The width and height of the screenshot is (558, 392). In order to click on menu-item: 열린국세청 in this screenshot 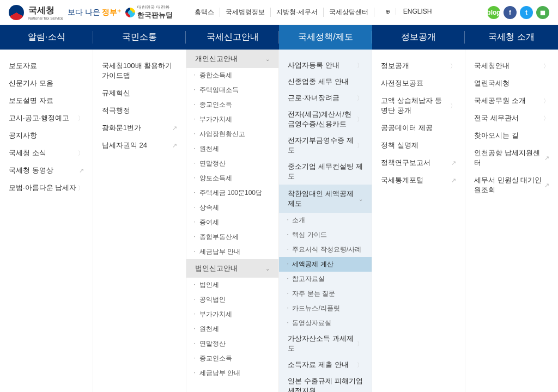, I will do `click(512, 83)`.